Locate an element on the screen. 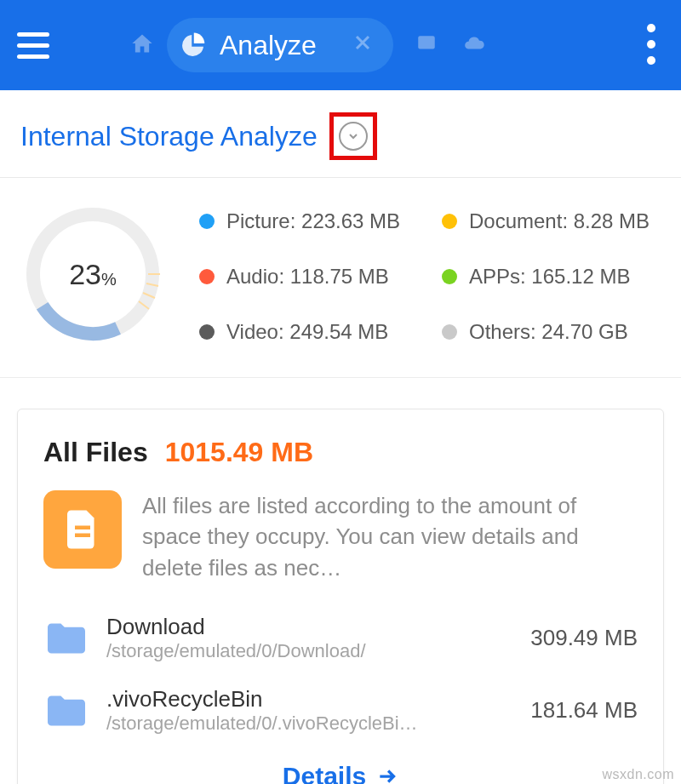  card-total-size: 1015.49 MB is located at coordinates (239, 453).